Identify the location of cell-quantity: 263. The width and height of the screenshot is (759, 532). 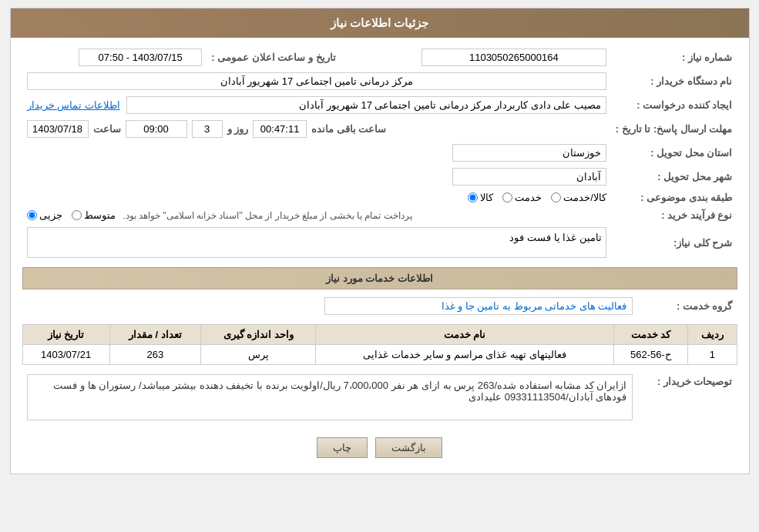
(155, 355).